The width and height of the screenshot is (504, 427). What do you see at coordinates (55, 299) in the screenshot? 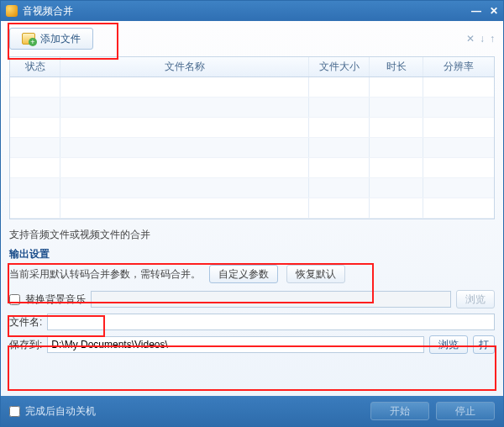
I see `replace-bgm-label: 替换背景音乐` at bounding box center [55, 299].